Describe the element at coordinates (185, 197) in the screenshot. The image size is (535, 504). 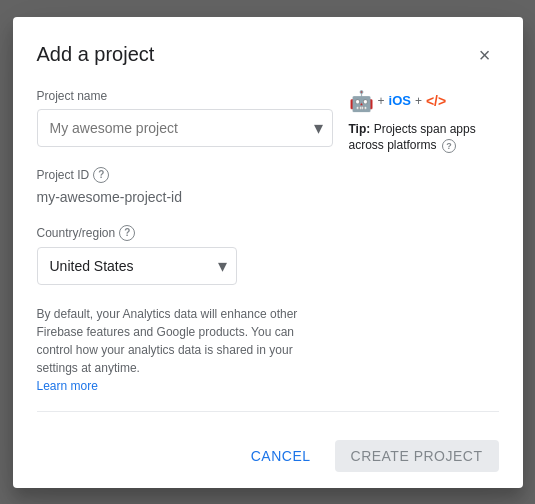
I see `project-id-value: my-awesome-project-id` at that location.